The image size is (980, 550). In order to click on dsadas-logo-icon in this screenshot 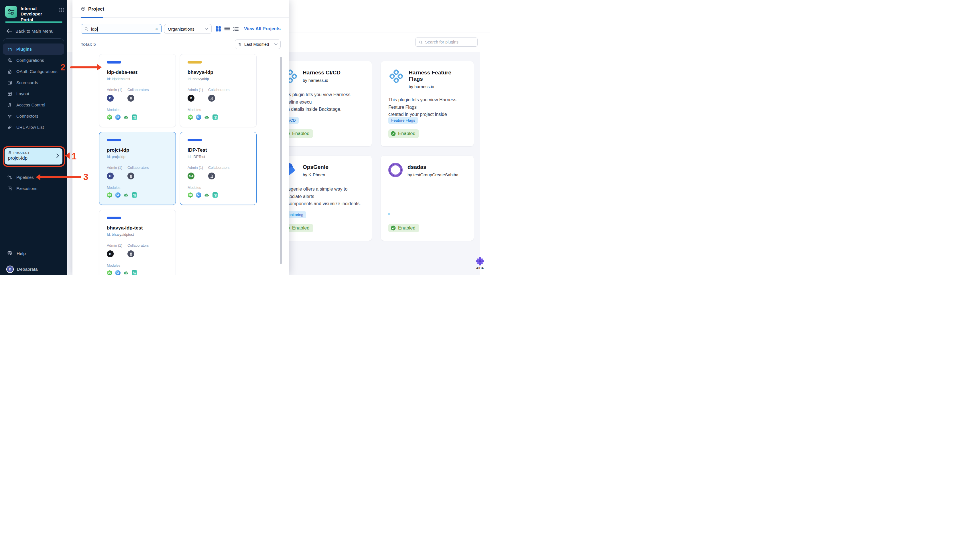, I will do `click(396, 170)`.